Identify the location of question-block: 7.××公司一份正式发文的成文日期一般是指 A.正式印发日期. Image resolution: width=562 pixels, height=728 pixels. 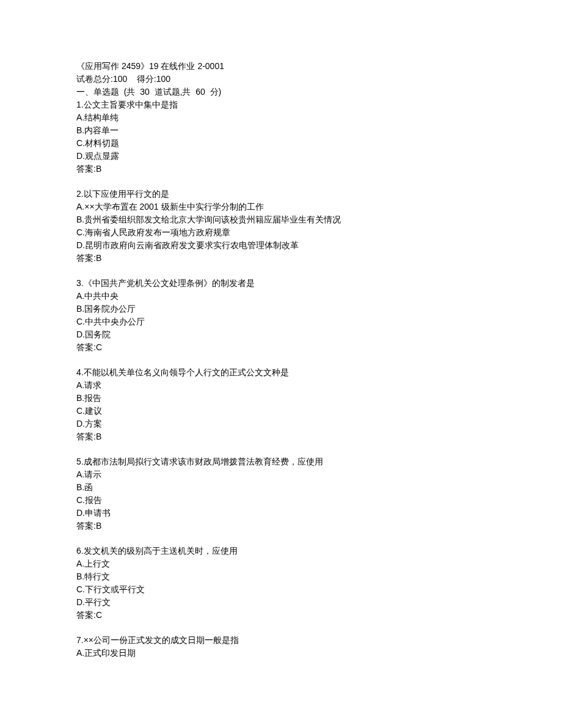
(281, 647).